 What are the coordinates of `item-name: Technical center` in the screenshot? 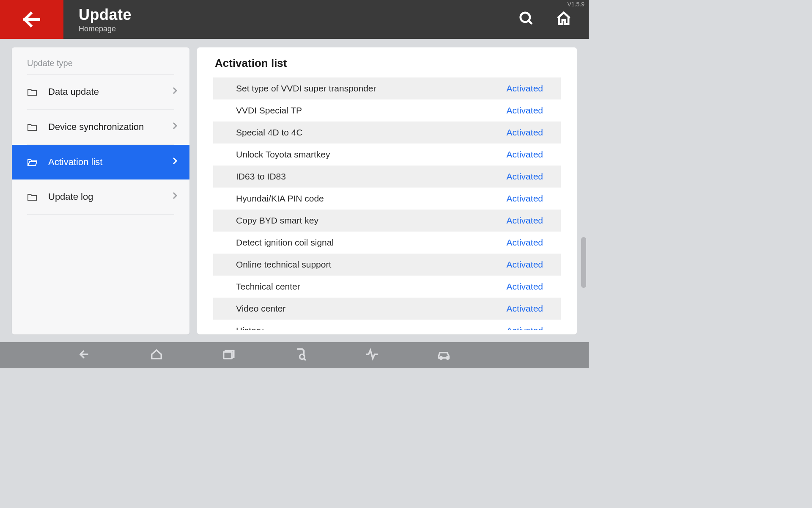 It's located at (371, 287).